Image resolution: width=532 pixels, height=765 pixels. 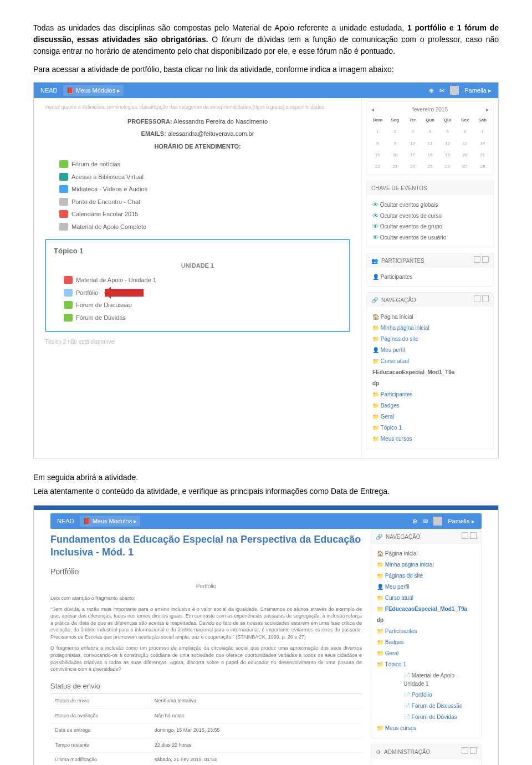 I want to click on nav-forum-duv: 📄 Fórum de Dúvidas, so click(x=439, y=717).